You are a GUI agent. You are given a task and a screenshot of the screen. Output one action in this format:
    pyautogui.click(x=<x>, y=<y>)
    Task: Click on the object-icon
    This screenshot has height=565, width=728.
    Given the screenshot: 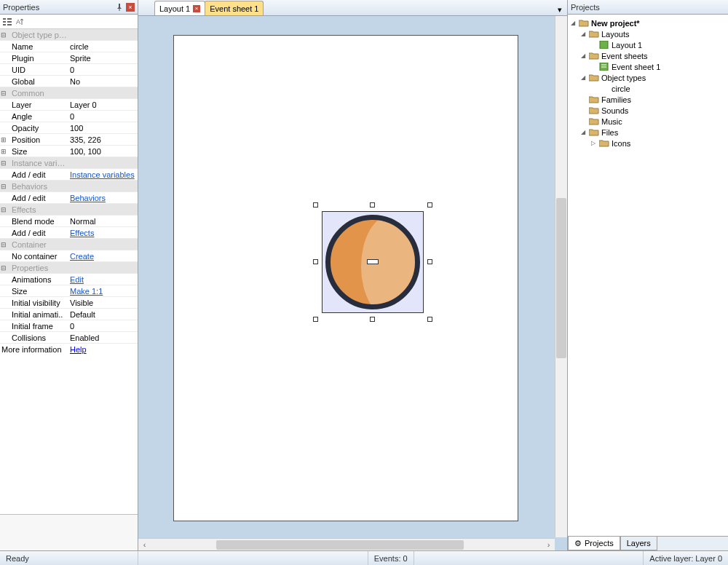 What is the action you would take?
    pyautogui.click(x=604, y=89)
    